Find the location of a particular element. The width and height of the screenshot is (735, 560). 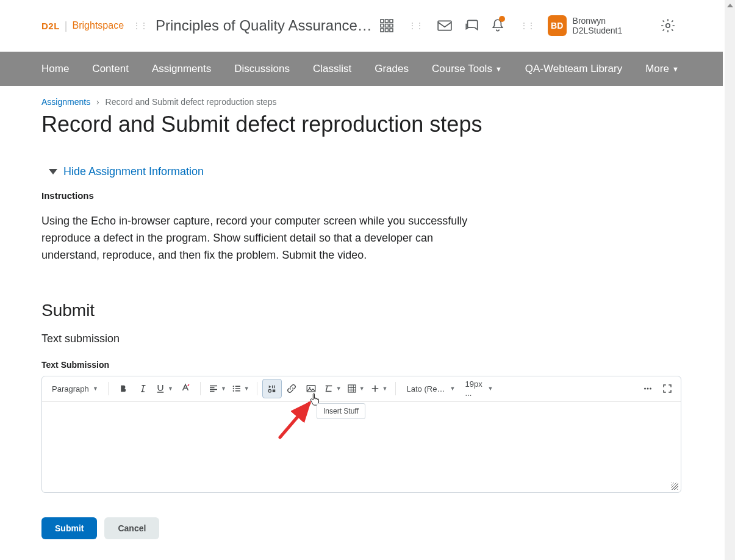

mail-icon is located at coordinates (445, 26).